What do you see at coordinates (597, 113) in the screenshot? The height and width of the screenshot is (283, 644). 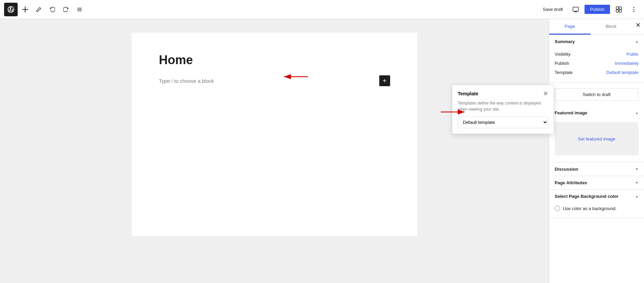 I see `featured-image-header: Featured image ▲` at bounding box center [597, 113].